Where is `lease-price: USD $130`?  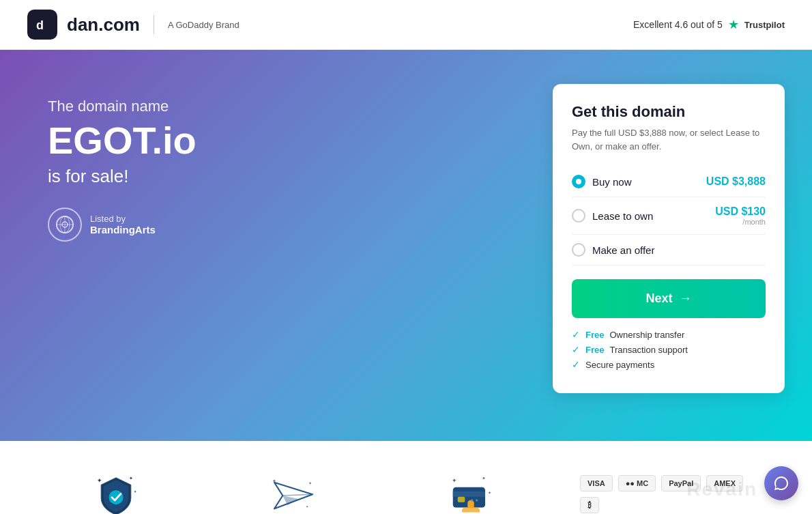 lease-price: USD $130 is located at coordinates (740, 212).